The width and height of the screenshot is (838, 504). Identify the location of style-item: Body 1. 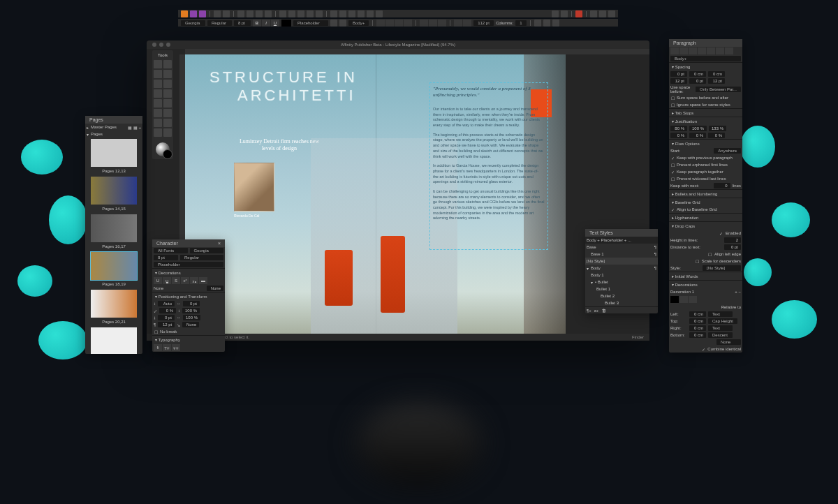
(622, 275).